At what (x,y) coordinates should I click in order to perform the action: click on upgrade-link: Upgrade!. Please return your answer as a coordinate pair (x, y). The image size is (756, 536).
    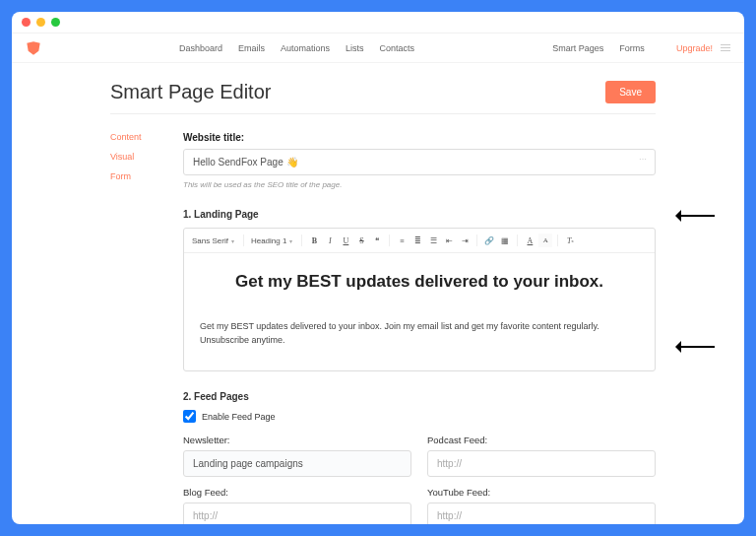
    Looking at the image, I should click on (695, 48).